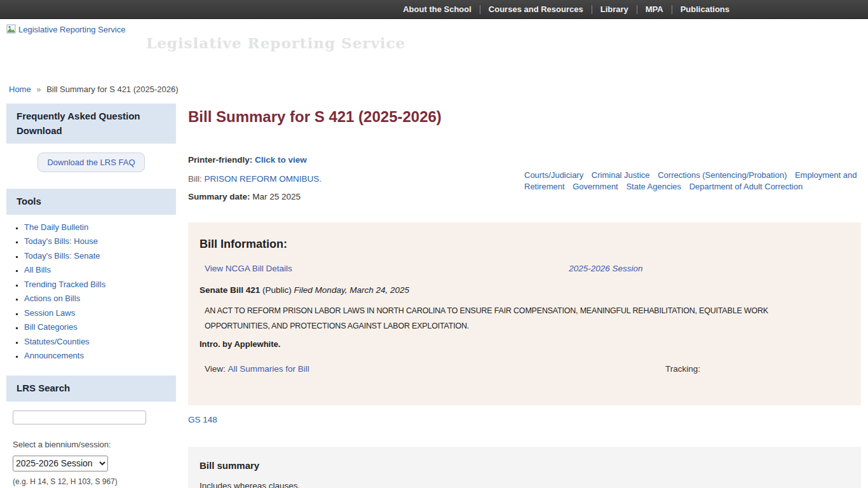 Image resolution: width=868 pixels, height=488 pixels. What do you see at coordinates (536, 9) in the screenshot?
I see `nav-courses-and-resources: Courses and Resources` at bounding box center [536, 9].